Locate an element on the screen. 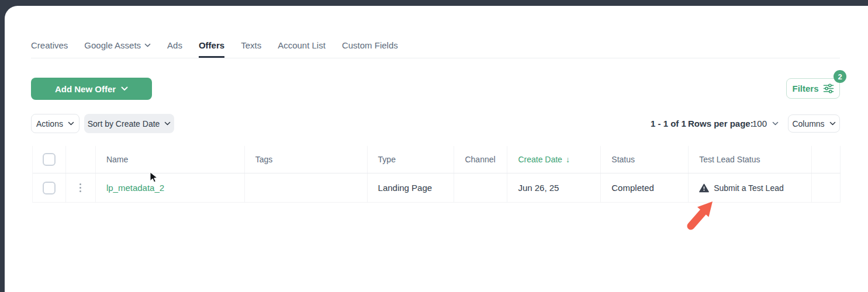 The image size is (868, 292). tab-ads: Ads is located at coordinates (175, 46).